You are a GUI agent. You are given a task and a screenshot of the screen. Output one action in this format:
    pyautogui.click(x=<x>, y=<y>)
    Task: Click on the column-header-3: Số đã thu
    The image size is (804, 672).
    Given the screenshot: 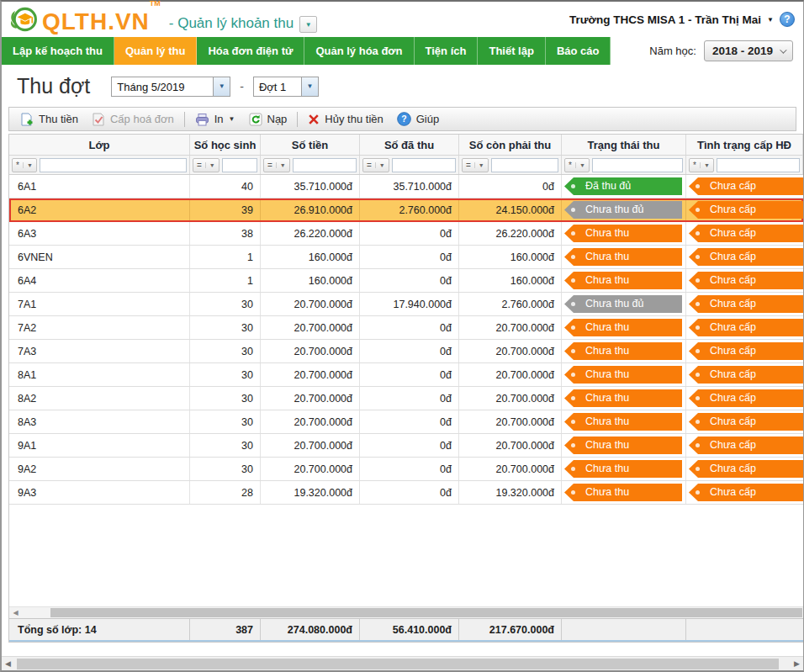 What is the action you would take?
    pyautogui.click(x=410, y=145)
    